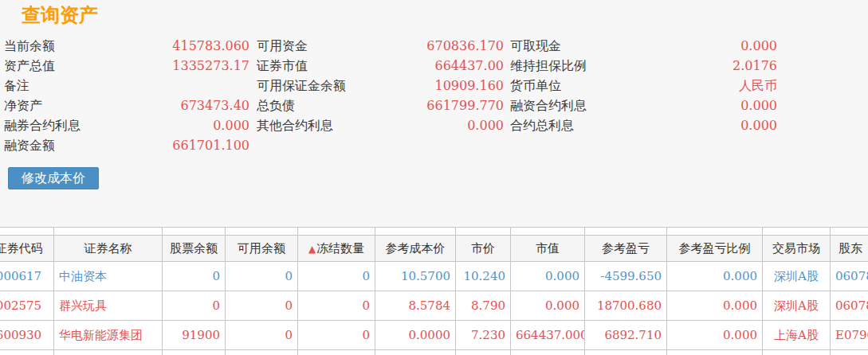  I want to click on holdings-cell: 群兴玩具, so click(108, 306).